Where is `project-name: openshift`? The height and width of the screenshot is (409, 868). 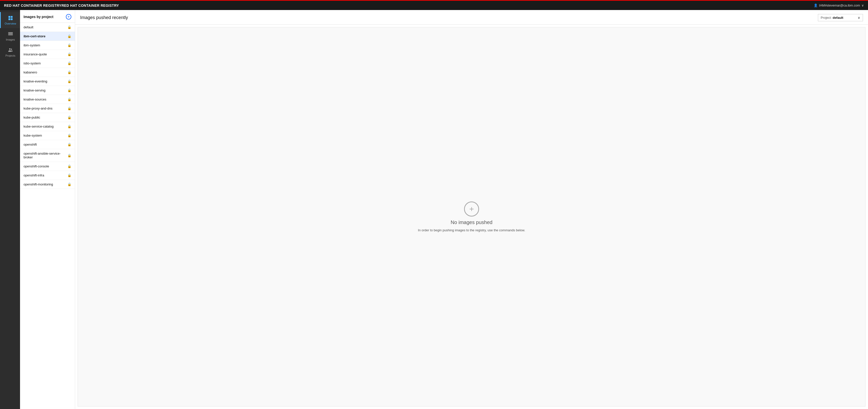 project-name: openshift is located at coordinates (30, 144).